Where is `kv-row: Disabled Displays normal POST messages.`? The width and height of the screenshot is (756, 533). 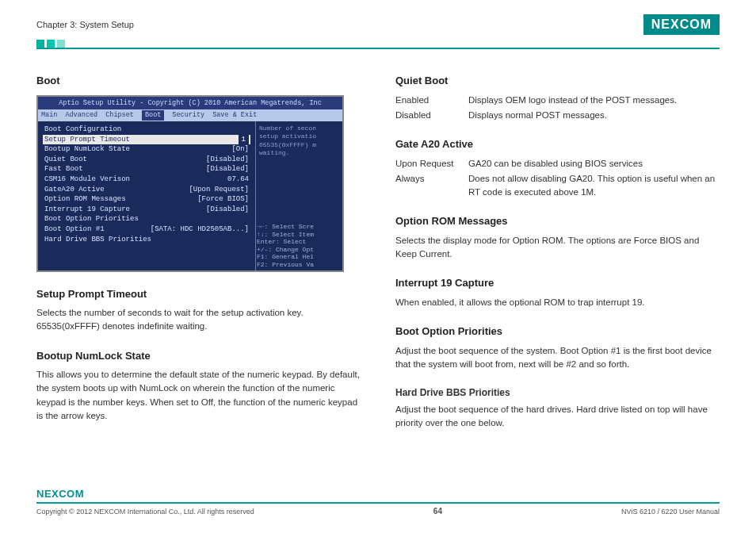
kv-row: Disabled Displays normal POST messages. is located at coordinates (558, 116).